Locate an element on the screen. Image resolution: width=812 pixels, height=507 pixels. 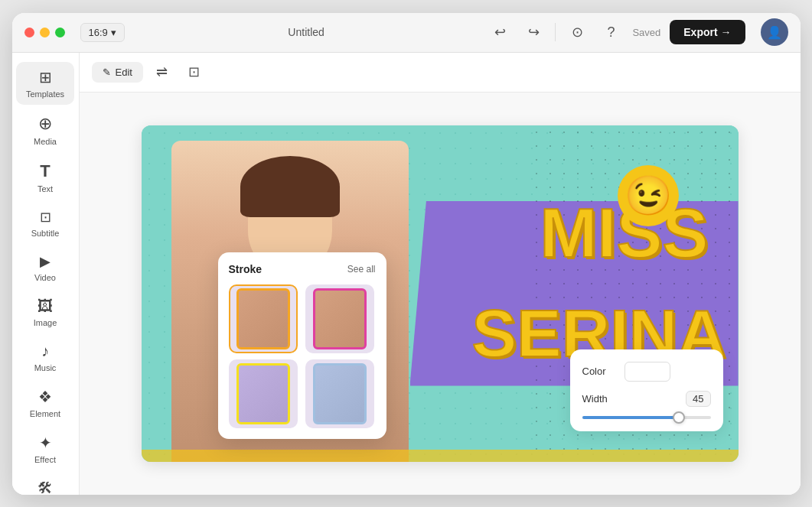
stroke-panel-header: Stroke See all is located at coordinates (302, 269).